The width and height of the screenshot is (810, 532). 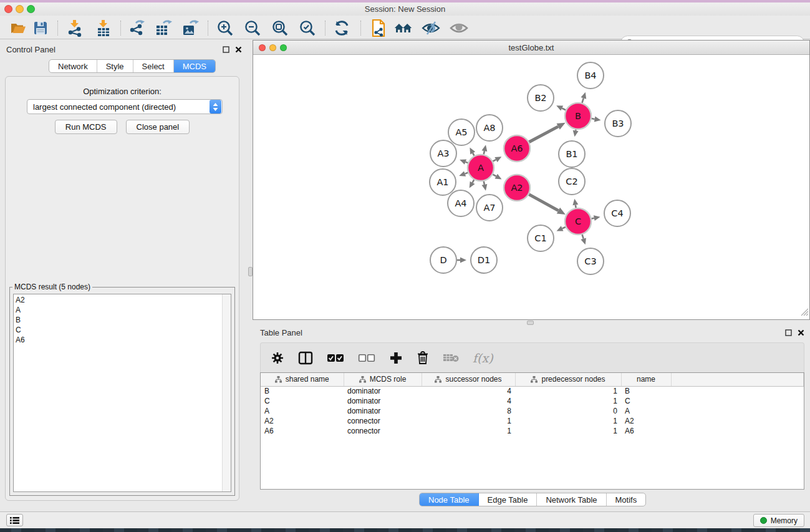 What do you see at coordinates (443, 182) in the screenshot?
I see `node-A1: A1` at bounding box center [443, 182].